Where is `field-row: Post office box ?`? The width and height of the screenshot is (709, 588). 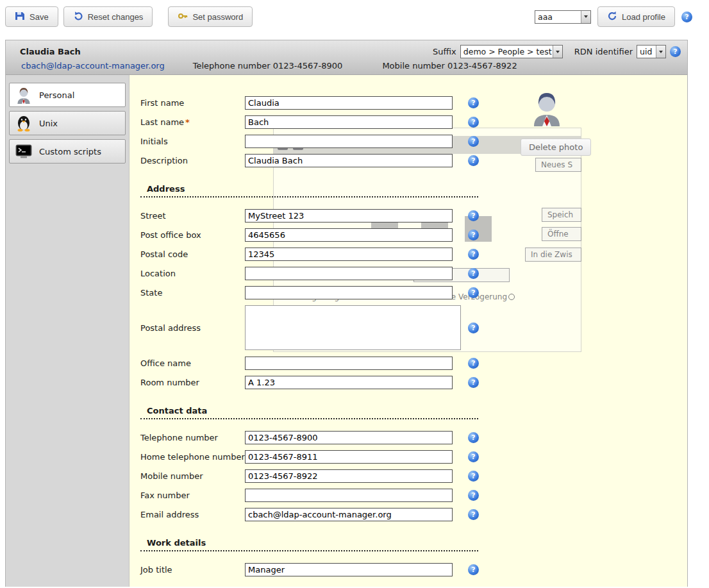
field-row: Post office box ? is located at coordinates (310, 235).